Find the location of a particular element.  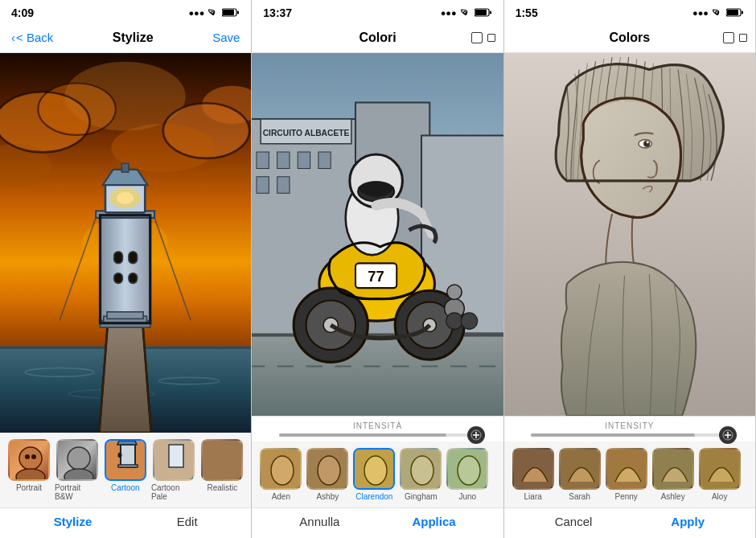

filter-item-realistic: Realistic is located at coordinates (222, 470).